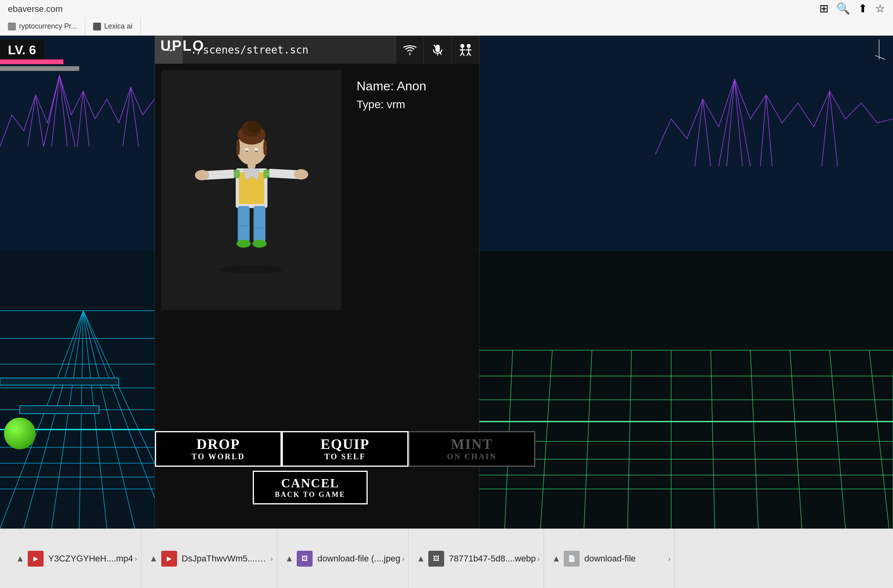 The height and width of the screenshot is (588, 893). What do you see at coordinates (218, 449) in the screenshot?
I see `drop-to-world-button: DROP TO WORLD` at bounding box center [218, 449].